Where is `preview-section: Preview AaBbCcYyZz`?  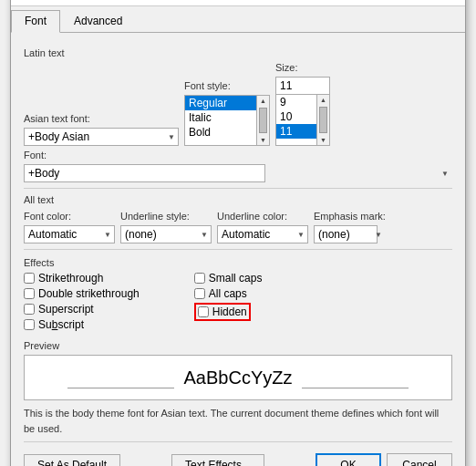 preview-section: Preview AaBbCcYyZz is located at coordinates (238, 370).